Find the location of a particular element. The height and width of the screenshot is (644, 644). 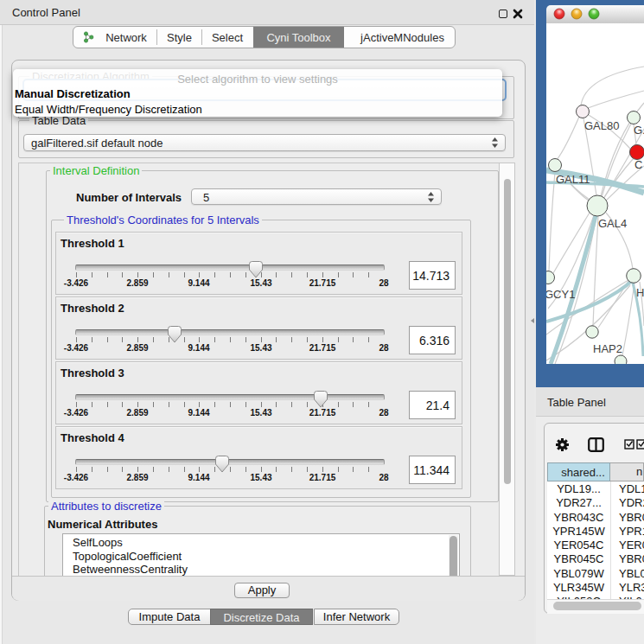

svg-text: GCY1 is located at coordinates (560, 294).